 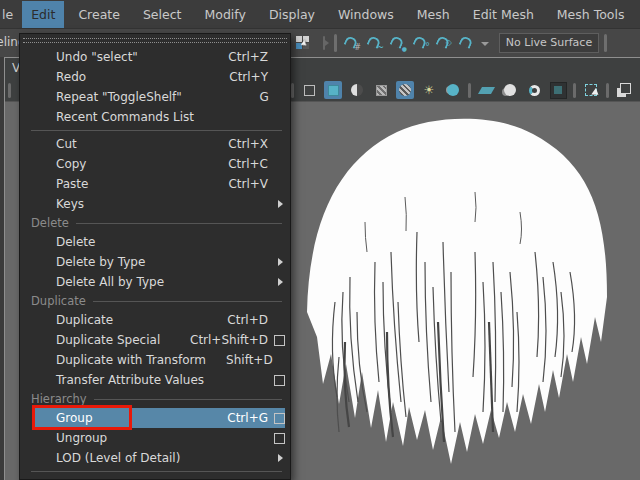 What do you see at coordinates (434, 14) in the screenshot?
I see `menubar-item-mesh: Mesh` at bounding box center [434, 14].